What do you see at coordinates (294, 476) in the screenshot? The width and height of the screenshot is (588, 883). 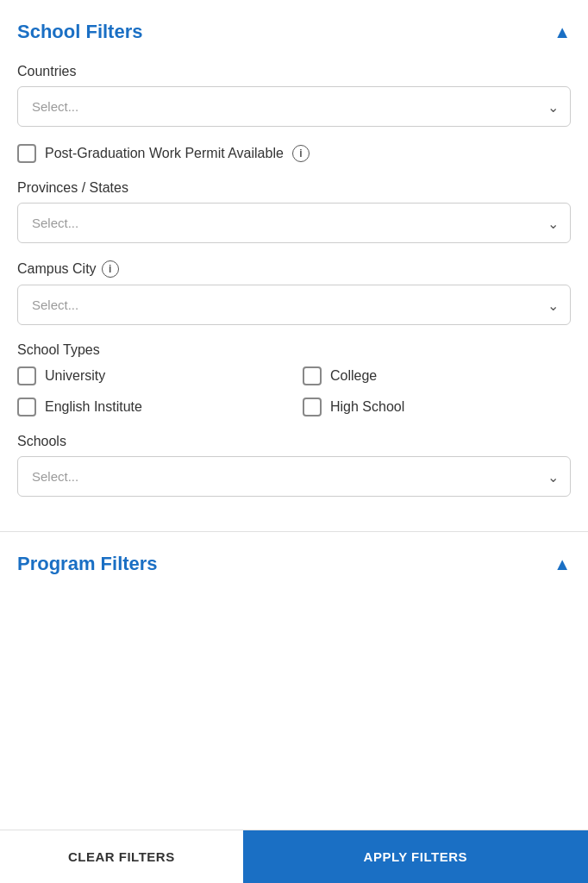 I see `schools-select: Select...` at bounding box center [294, 476].